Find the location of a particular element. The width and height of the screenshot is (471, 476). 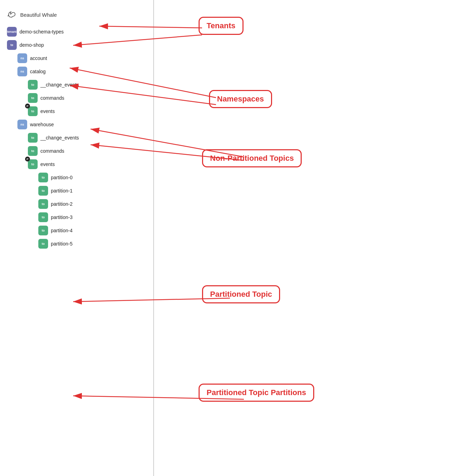

list-item: to partition-0 is located at coordinates (84, 177).